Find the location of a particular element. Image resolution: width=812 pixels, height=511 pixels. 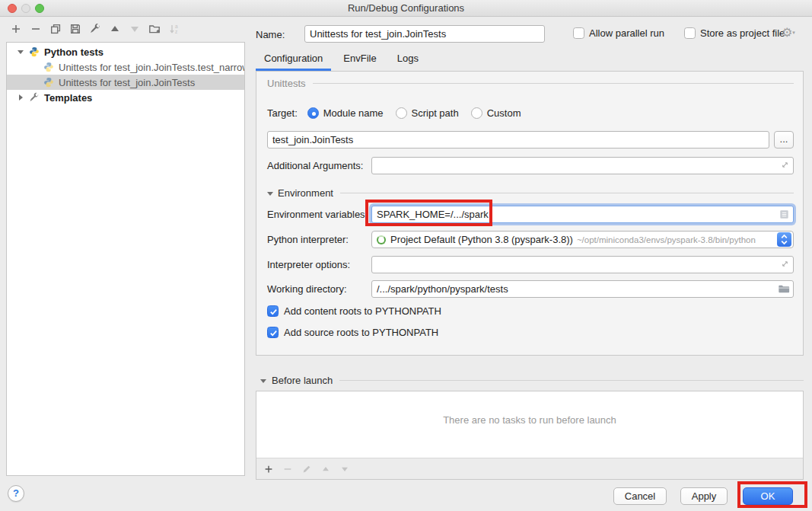

move-down-icon is located at coordinates (135, 29).